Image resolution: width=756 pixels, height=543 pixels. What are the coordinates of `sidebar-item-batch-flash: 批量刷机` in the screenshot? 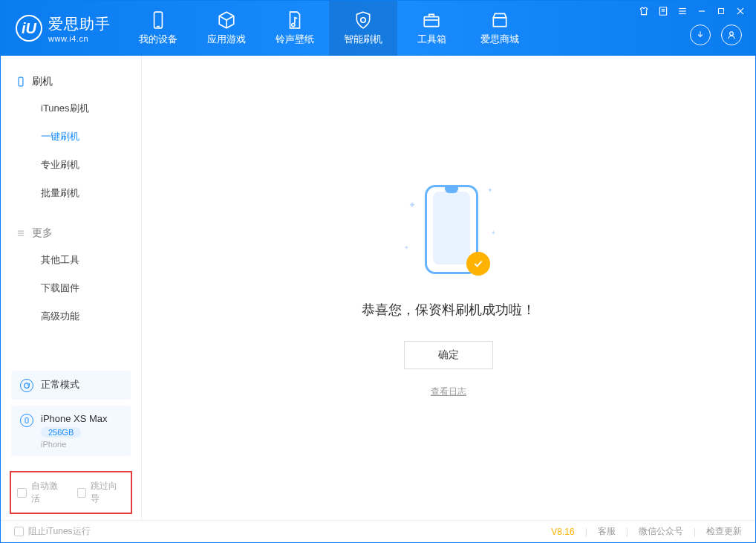 It's located at (71, 193).